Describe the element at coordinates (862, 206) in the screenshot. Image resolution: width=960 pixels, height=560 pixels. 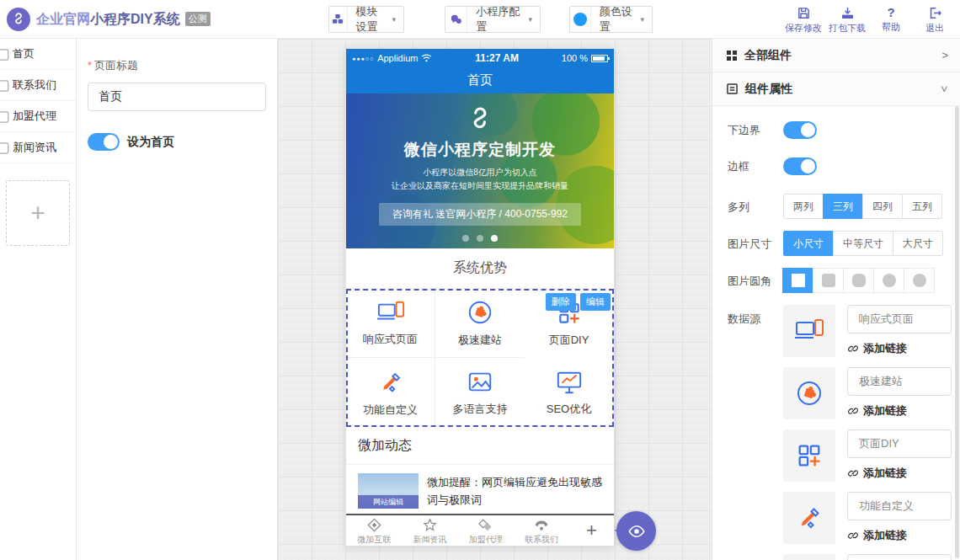
I see `columns-segmented-control: 两列 三列 四列 五列` at that location.